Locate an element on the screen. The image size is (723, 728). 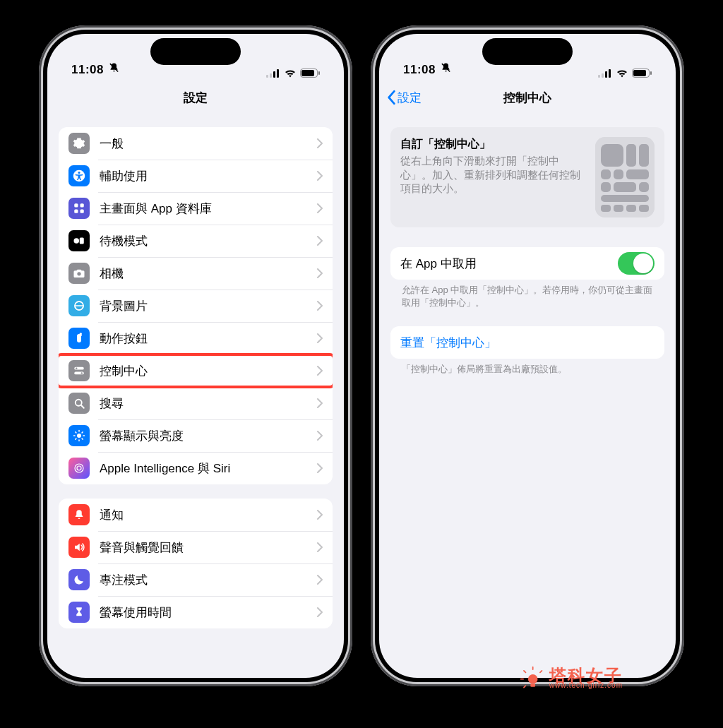
switches-icon is located at coordinates (79, 371).